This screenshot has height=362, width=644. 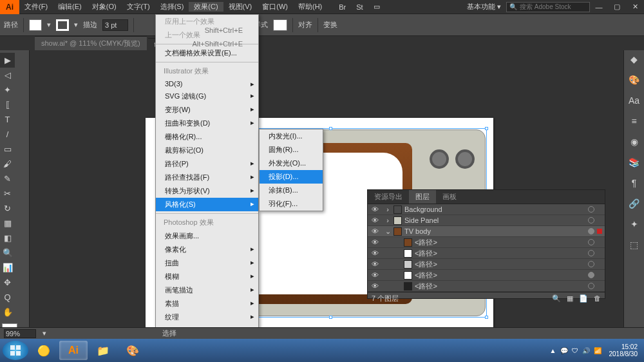 What do you see at coordinates (8, 61) in the screenshot?
I see `tool-0: ▶` at bounding box center [8, 61].